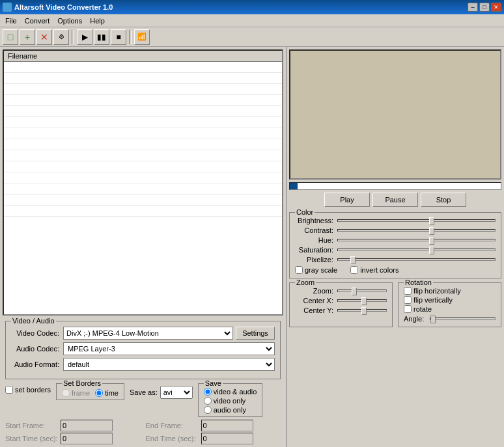 The width and height of the screenshot is (504, 447). I want to click on center-x-thumb, so click(364, 301).